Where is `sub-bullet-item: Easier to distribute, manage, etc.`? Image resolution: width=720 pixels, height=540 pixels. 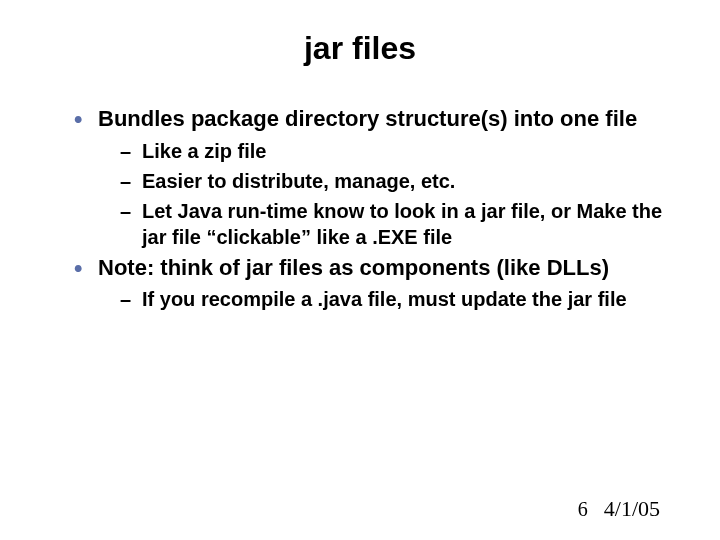
sub-bullet-item: Easier to distribute, manage, etc. is located at coordinates (394, 181).